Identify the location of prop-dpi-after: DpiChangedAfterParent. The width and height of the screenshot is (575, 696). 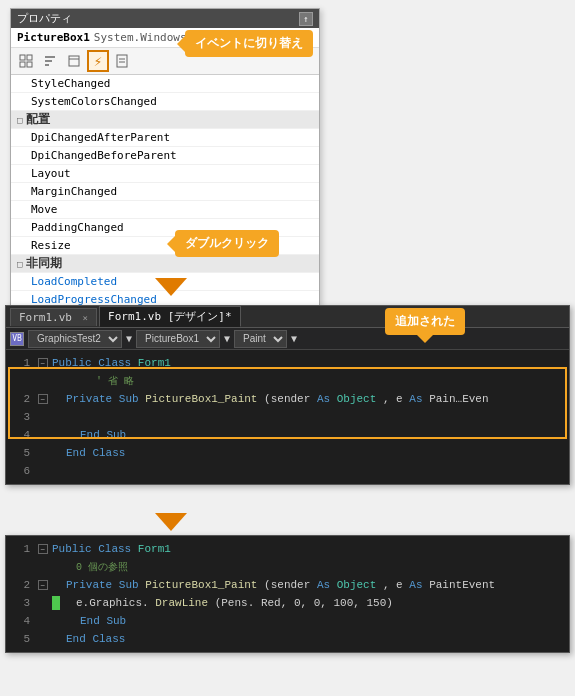
(165, 138).